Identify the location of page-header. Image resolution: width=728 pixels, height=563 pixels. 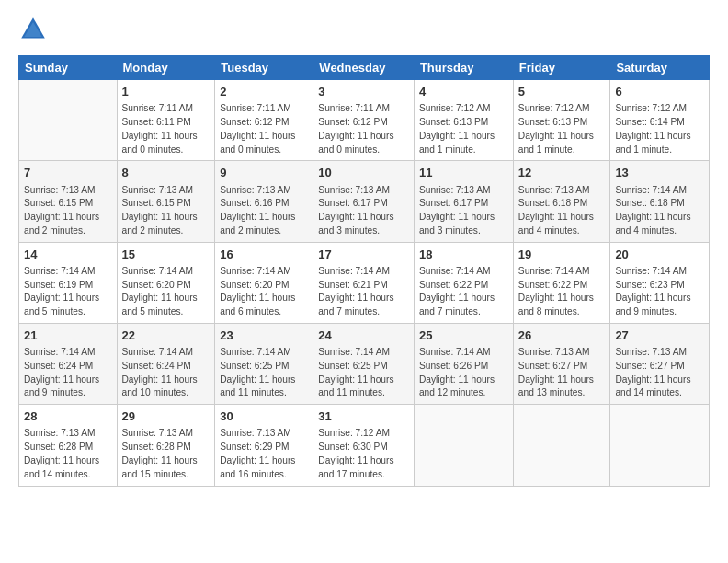
(364, 29).